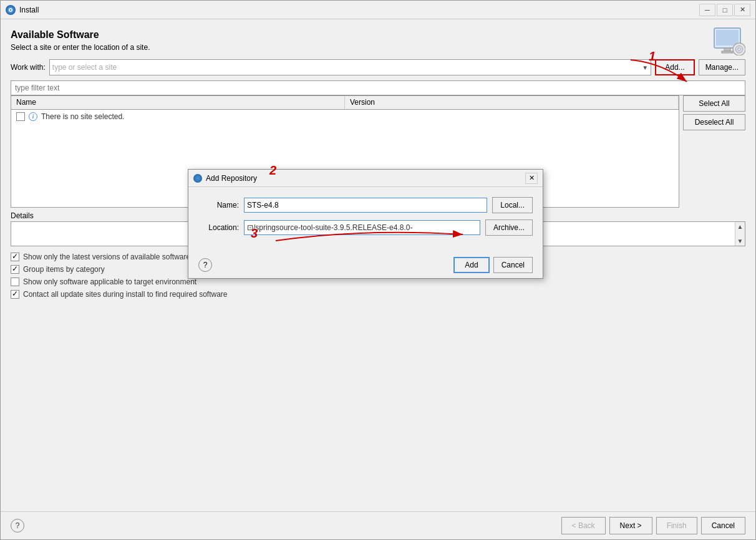  I want to click on annotation-2: 2, so click(273, 171).